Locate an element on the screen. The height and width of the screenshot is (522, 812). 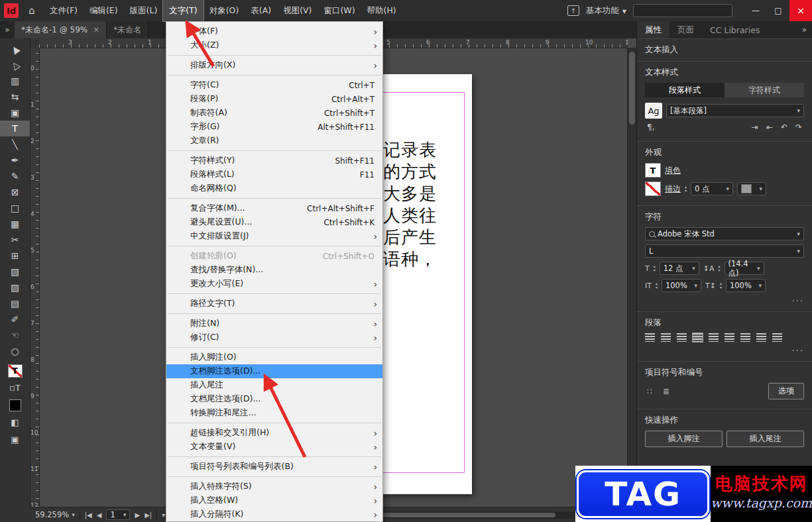
leading-select: (14.4 点) is located at coordinates (744, 268).